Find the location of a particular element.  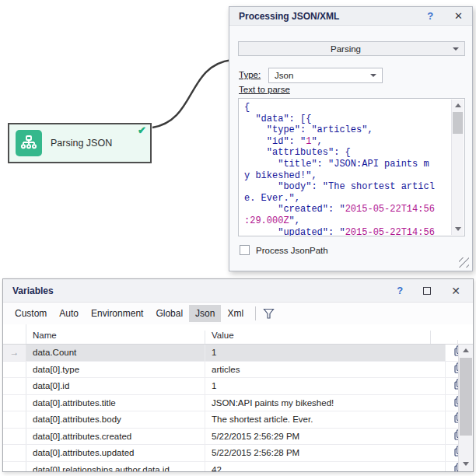

text-to-parse-label: Text to parse is located at coordinates (264, 89).